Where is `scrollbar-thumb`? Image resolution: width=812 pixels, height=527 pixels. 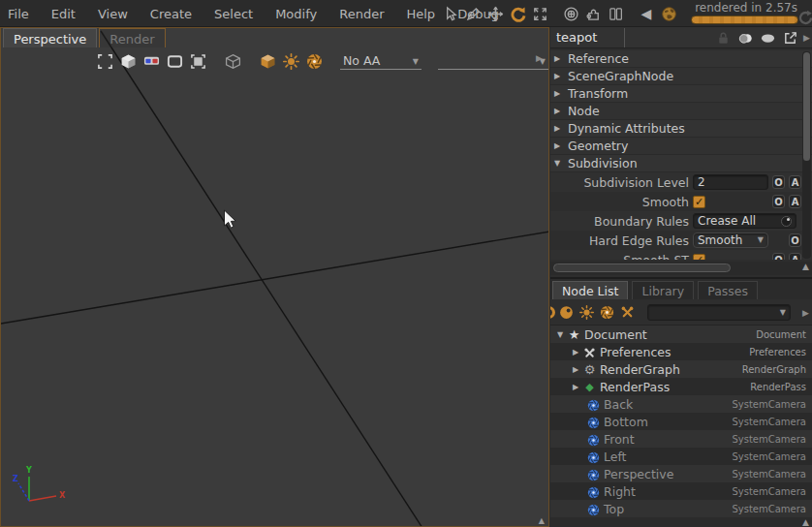
scrollbar-thumb is located at coordinates (806, 107).